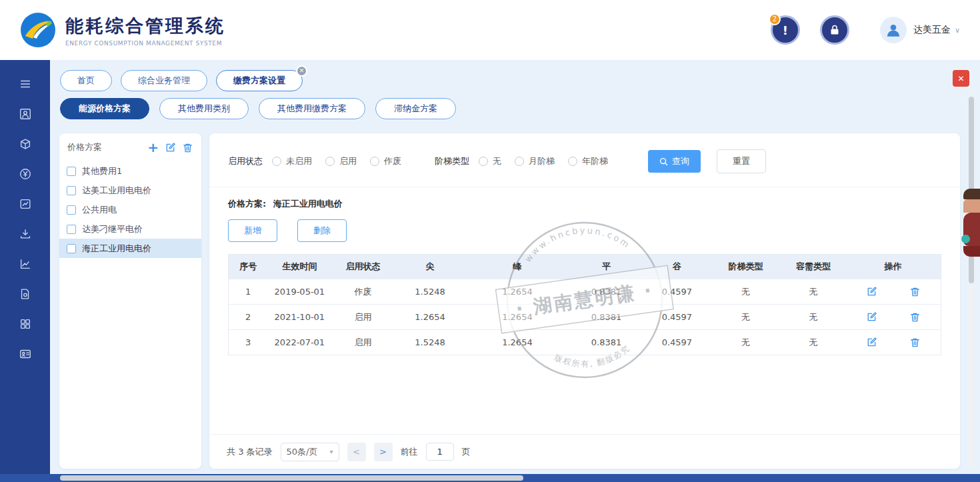  Describe the element at coordinates (25, 234) in the screenshot. I see `download-icon` at that location.